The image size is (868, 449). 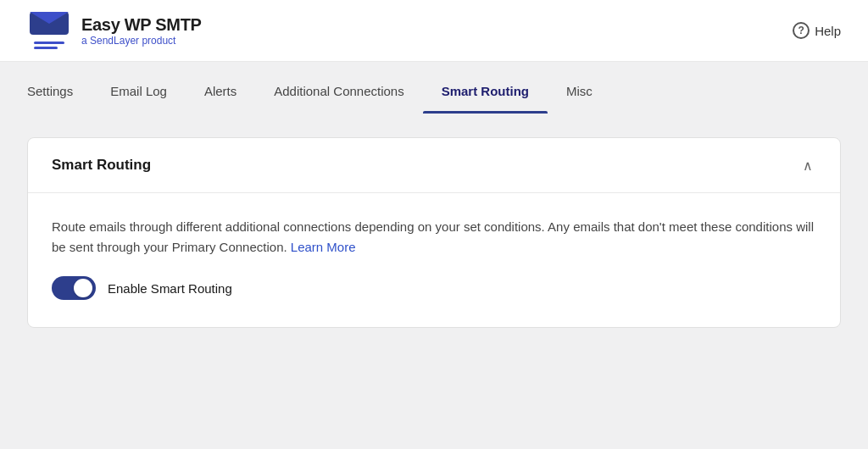 What do you see at coordinates (324, 247) in the screenshot?
I see `learn-more-link: Learn More` at bounding box center [324, 247].